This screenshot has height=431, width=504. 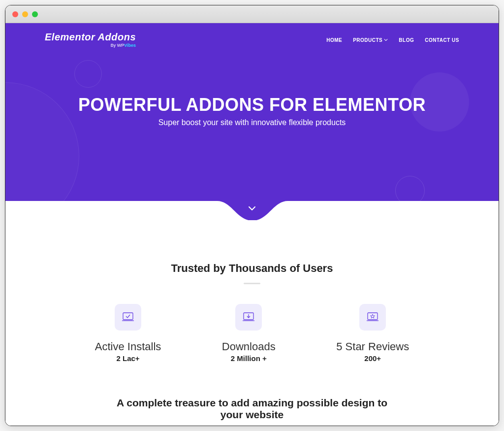 What do you see at coordinates (442, 40) in the screenshot?
I see `nav-contact: CONTACT US` at bounding box center [442, 40].